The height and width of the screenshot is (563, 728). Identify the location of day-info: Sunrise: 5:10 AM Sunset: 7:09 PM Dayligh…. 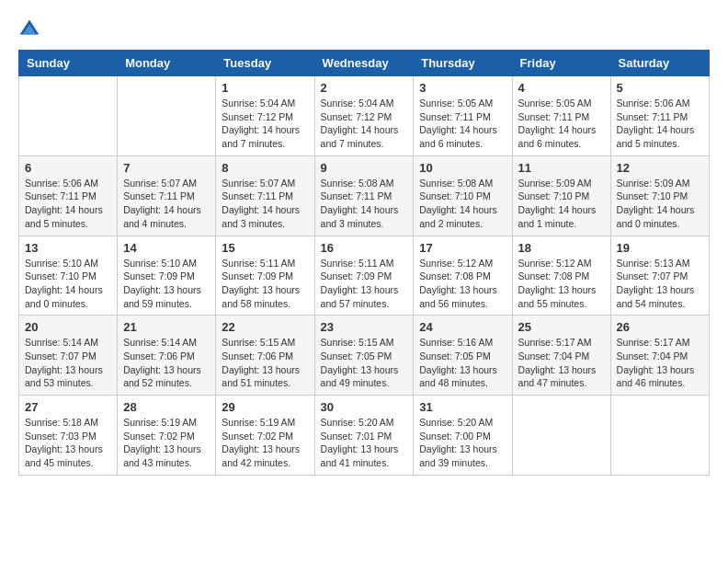
(166, 283).